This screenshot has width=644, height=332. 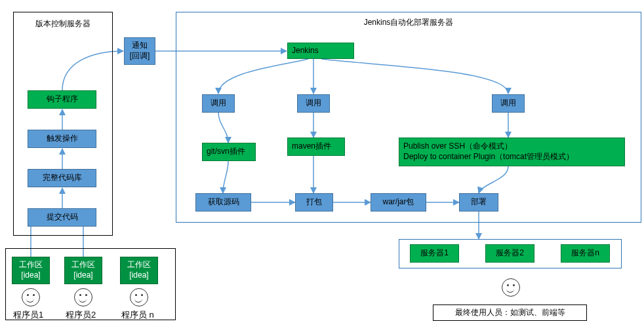 I want to click on publish-box: Publish over SSH（命令模式） Deploy to contain…, so click(x=512, y=152).